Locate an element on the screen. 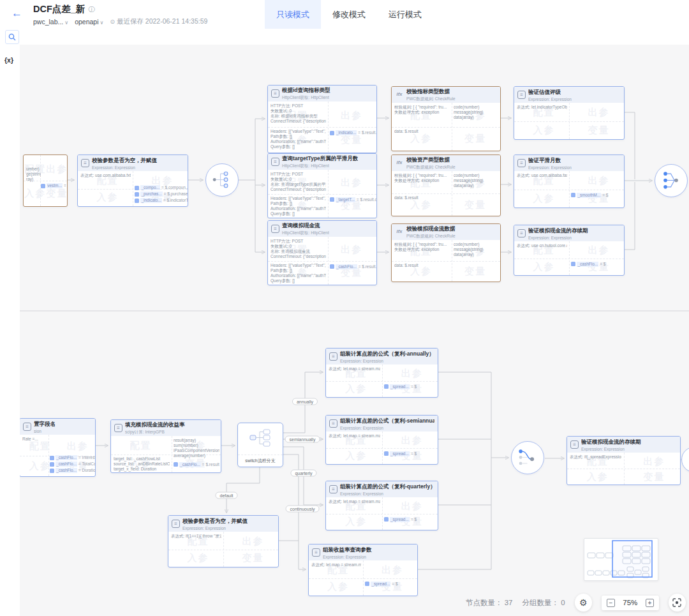 This screenshot has width=689, height=616. node-text-line: result(array) is located at coordinates (196, 440).